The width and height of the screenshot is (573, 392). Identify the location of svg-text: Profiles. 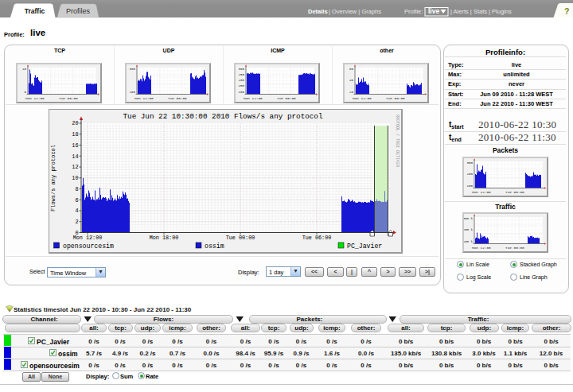
(78, 11).